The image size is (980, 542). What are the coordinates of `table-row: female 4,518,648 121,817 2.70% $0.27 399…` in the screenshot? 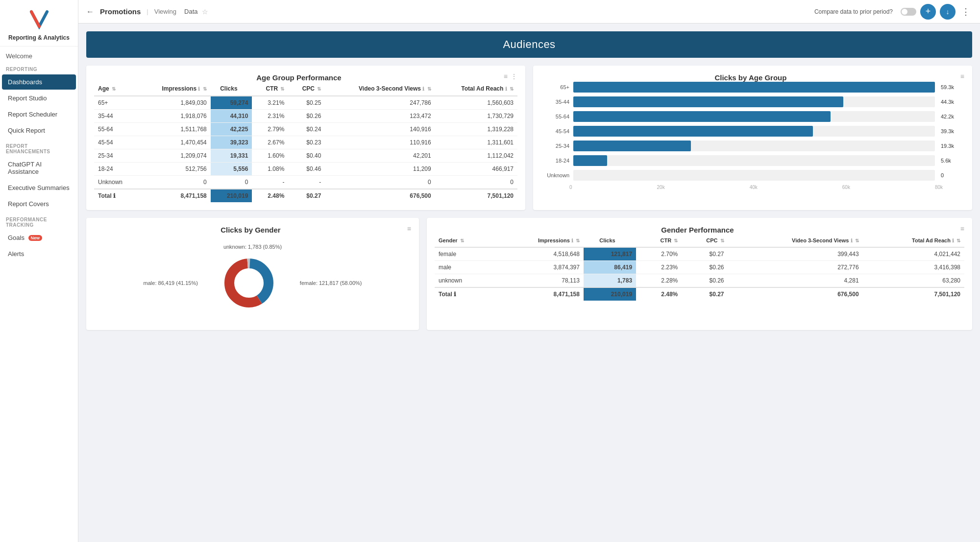 It's located at (700, 254).